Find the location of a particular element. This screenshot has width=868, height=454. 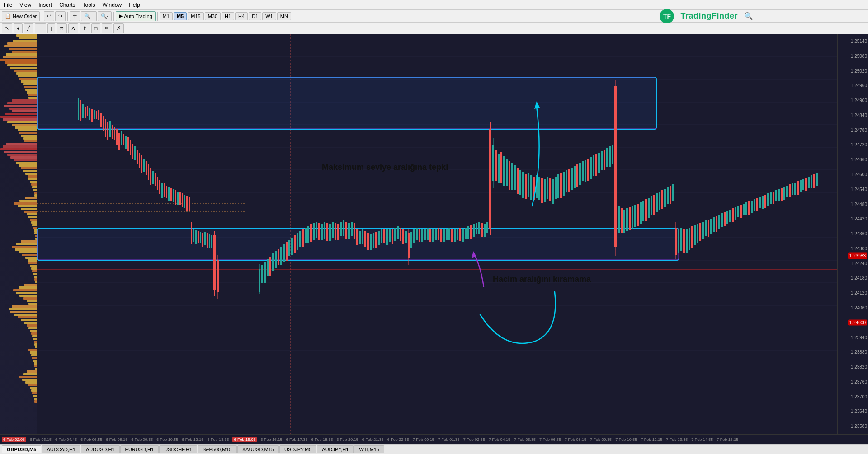

menu-window: Window is located at coordinates (112, 5).